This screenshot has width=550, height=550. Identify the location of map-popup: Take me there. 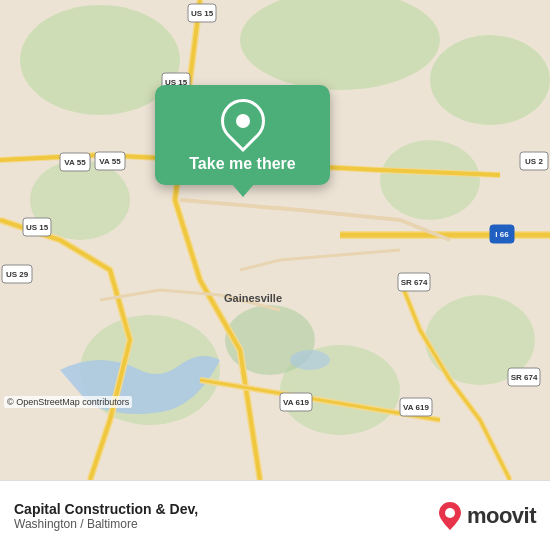
(242, 135).